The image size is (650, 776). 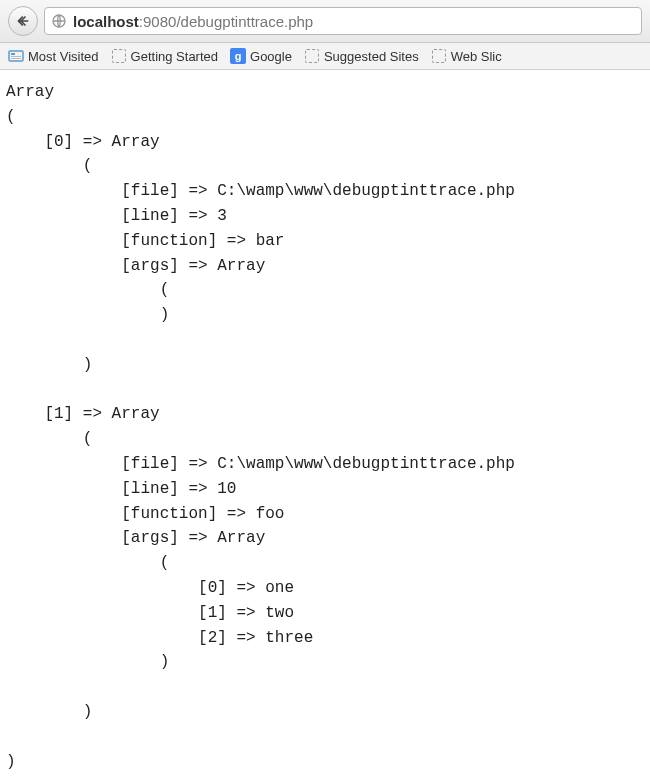 What do you see at coordinates (238, 56) in the screenshot?
I see `google-icon: g` at bounding box center [238, 56].